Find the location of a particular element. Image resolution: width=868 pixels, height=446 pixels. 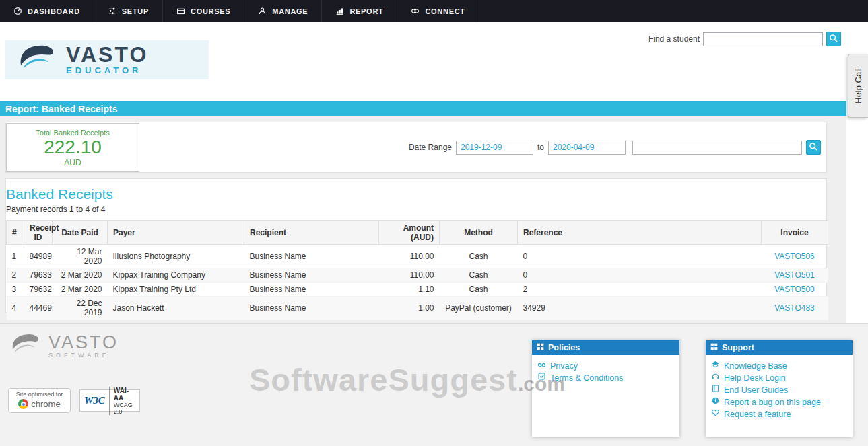

date-from-input is located at coordinates (494, 148).